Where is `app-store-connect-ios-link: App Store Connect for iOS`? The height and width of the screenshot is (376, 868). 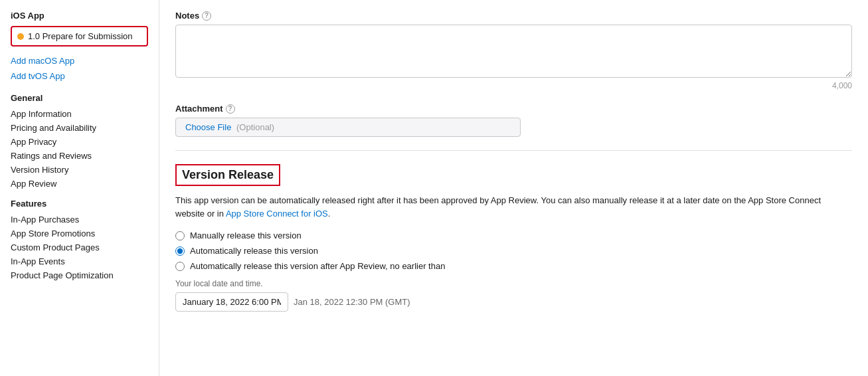
app-store-connect-ios-link: App Store Connect for iOS is located at coordinates (277, 214).